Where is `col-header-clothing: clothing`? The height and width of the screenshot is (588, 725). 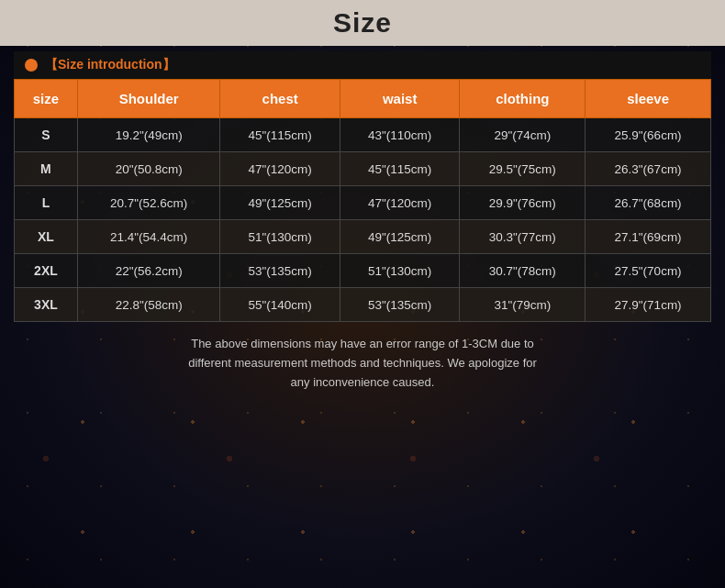 col-header-clothing: clothing is located at coordinates (523, 99).